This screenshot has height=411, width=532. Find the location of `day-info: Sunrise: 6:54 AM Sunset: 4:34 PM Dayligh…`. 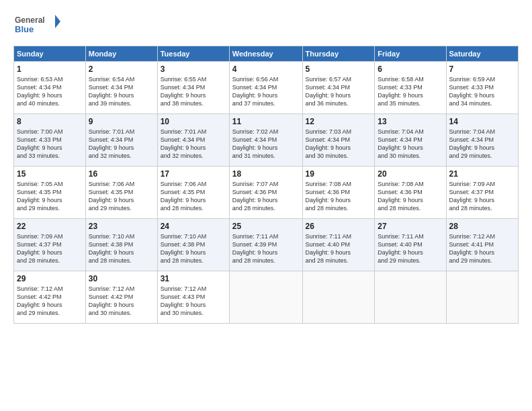

day-info: Sunrise: 6:54 AM Sunset: 4:34 PM Dayligh… is located at coordinates (122, 91).